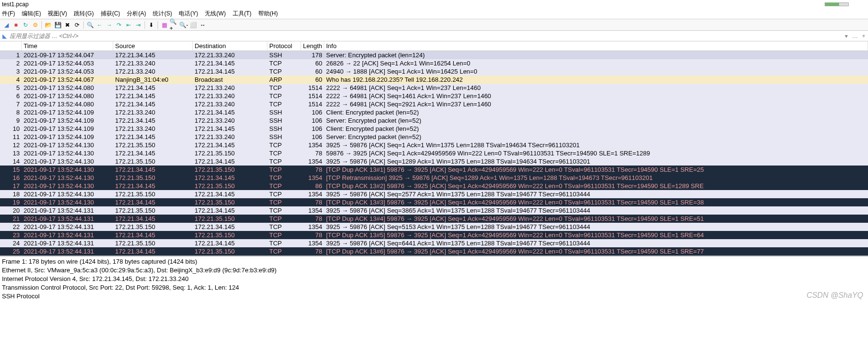 This screenshot has height=357, width=868. Describe the element at coordinates (4, 36) in the screenshot. I see `bookmark-icon: ◣` at that location.